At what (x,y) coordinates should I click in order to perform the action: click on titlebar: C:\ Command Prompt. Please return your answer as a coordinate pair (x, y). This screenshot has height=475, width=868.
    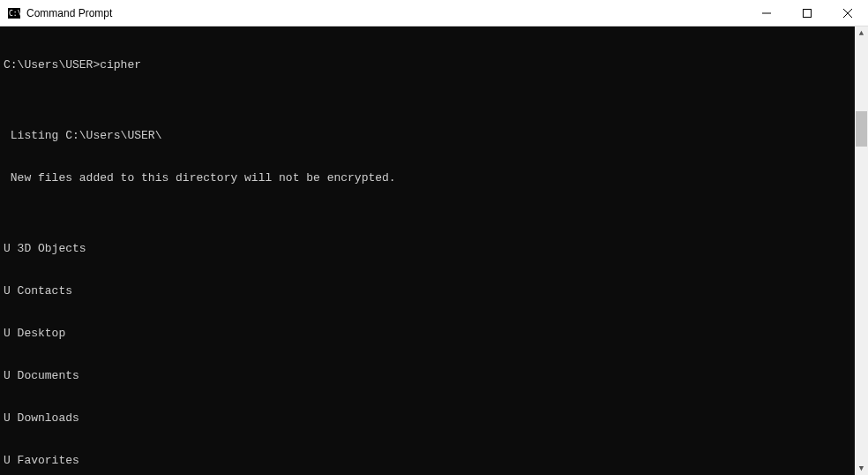
    Looking at the image, I should click on (434, 13).